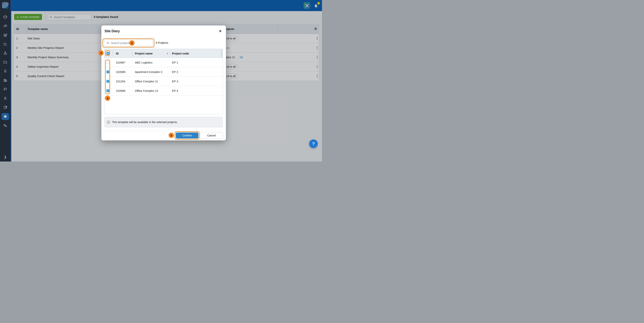 The height and width of the screenshot is (323, 644). What do you see at coordinates (314, 144) in the screenshot?
I see `question-mark-icon: ?` at bounding box center [314, 144].